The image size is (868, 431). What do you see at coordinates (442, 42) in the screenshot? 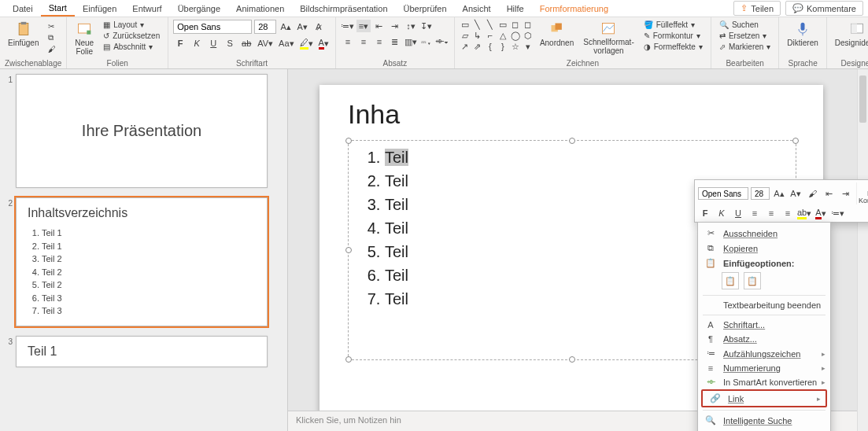
I see `smartart-button: ⬲▾` at bounding box center [442, 42].